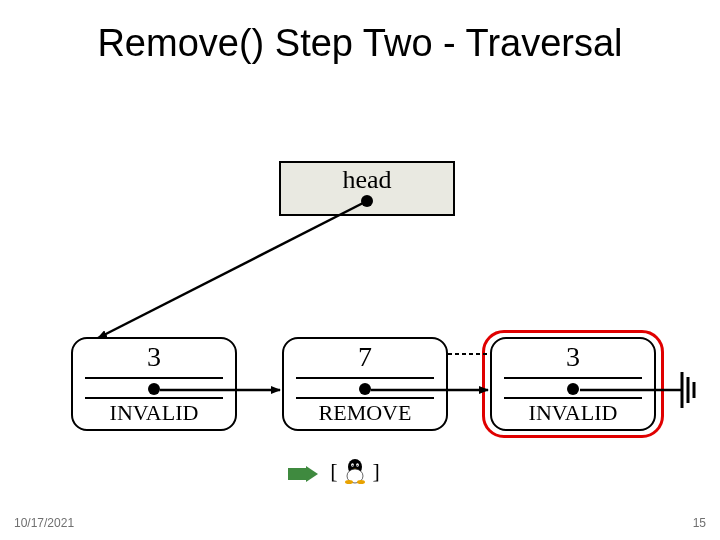  What do you see at coordinates (573, 357) in the screenshot?
I see `node-3-value: 3` at bounding box center [573, 357].